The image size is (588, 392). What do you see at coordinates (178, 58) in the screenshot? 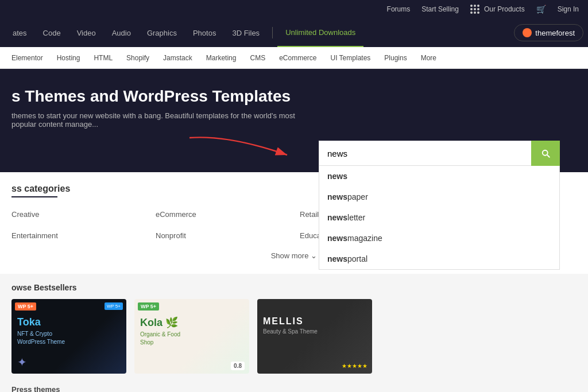
I see `sub-nav-jamstack: Jamstack` at bounding box center [178, 58].